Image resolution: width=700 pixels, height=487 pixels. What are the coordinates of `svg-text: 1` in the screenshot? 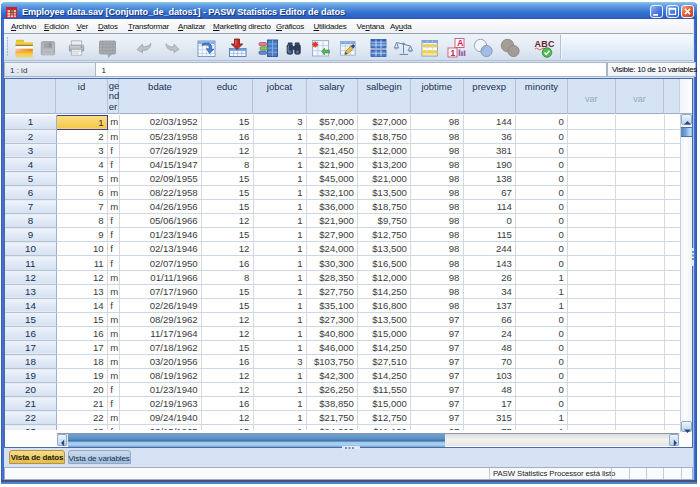 It's located at (452, 53).